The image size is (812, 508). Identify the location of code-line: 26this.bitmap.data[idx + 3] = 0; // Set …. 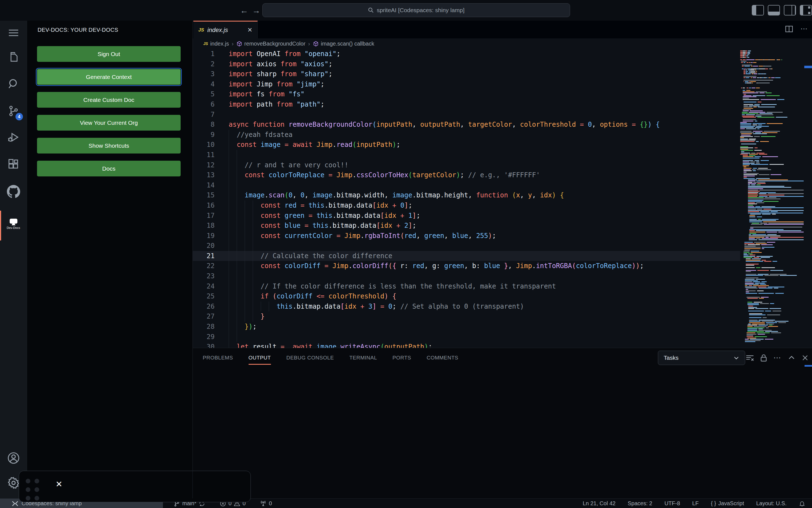
(466, 306).